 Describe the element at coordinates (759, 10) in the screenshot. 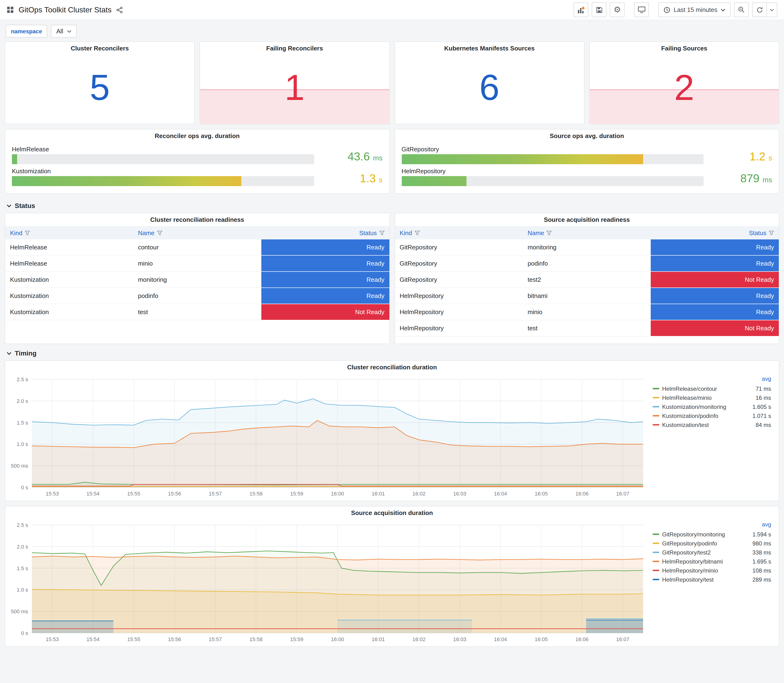

I see `refresh-button` at that location.